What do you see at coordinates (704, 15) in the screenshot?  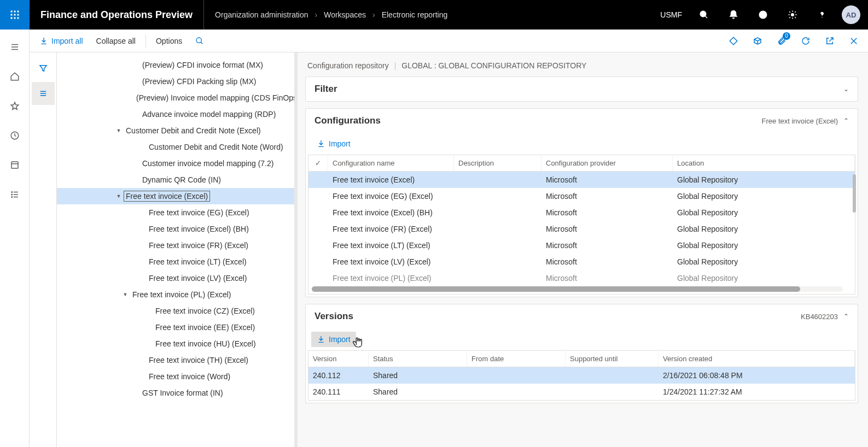 I see `search-icon` at bounding box center [704, 15].